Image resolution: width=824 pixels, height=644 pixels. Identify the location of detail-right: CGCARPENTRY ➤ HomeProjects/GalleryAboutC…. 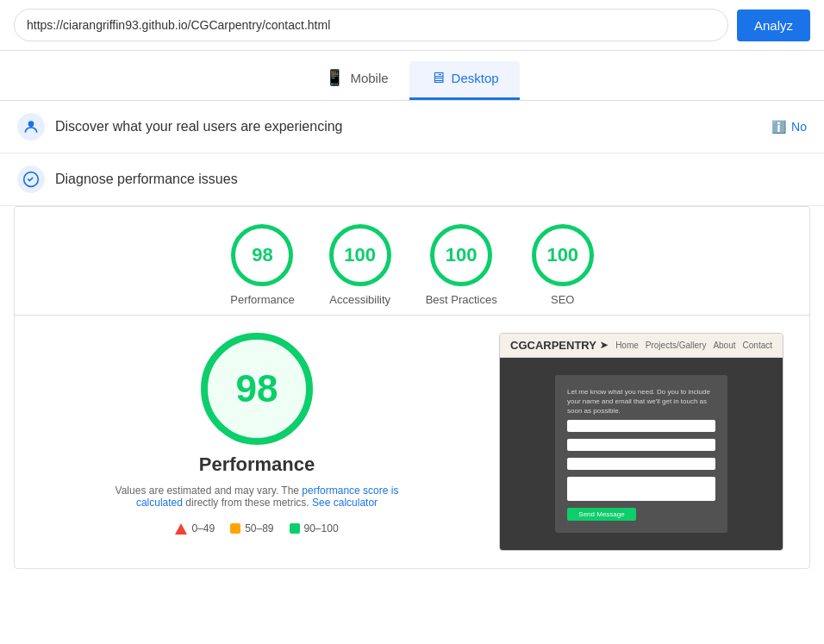
(641, 441).